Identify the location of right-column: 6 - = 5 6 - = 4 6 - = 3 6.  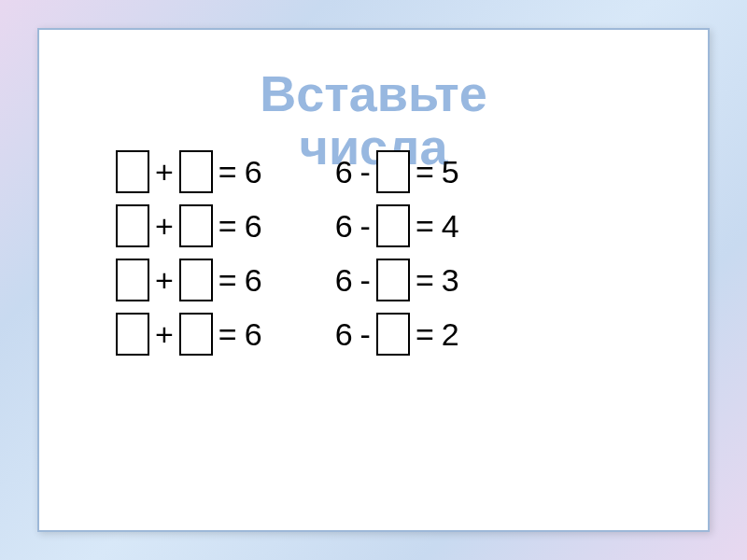
(398, 253).